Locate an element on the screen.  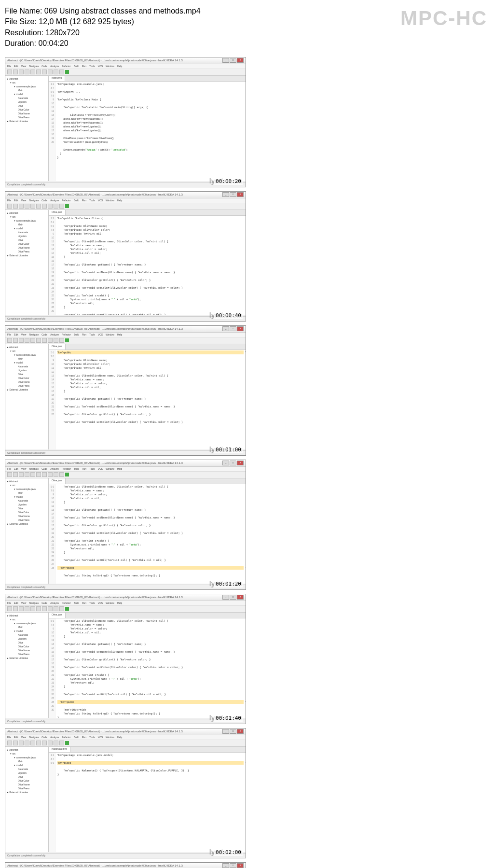
tree-item: Ligurian is located at coordinates (27, 370).